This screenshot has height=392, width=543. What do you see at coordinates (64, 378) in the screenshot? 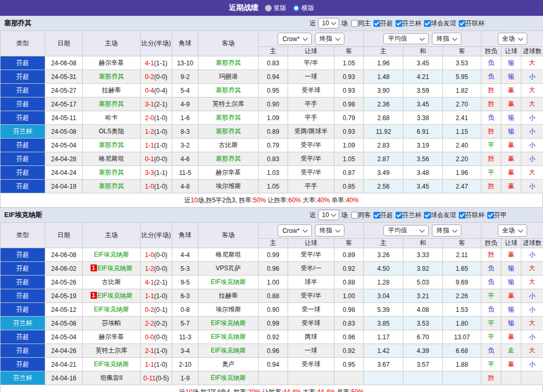
I see `date-cell: 24-04-16` at bounding box center [64, 378].